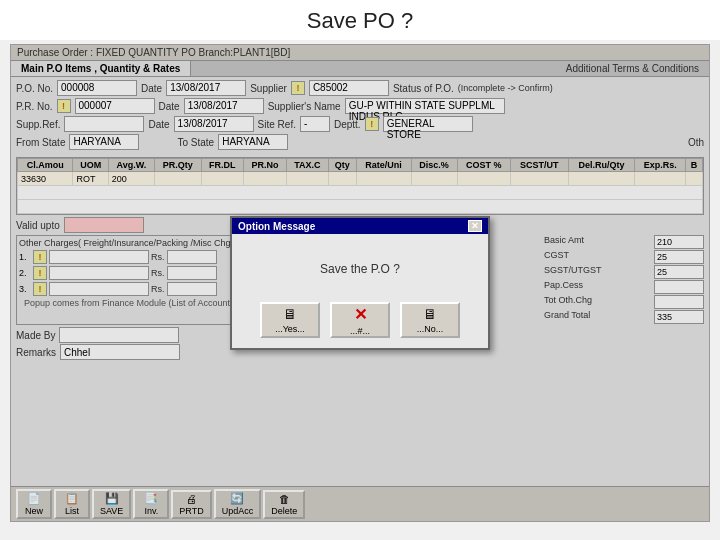 The width and height of the screenshot is (720, 540). What do you see at coordinates (360, 314) in the screenshot?
I see `no-icon: ✕` at bounding box center [360, 314].